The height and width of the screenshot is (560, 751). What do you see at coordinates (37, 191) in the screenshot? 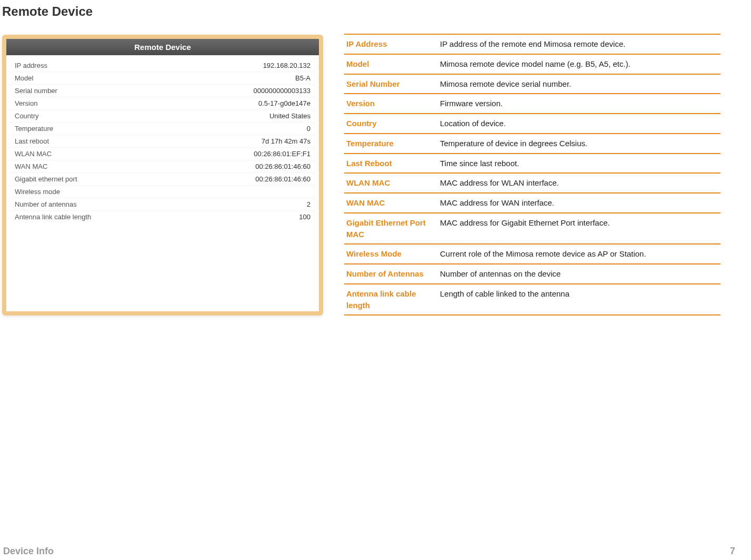
I see `panel-row-label: Wireless mode` at bounding box center [37, 191].